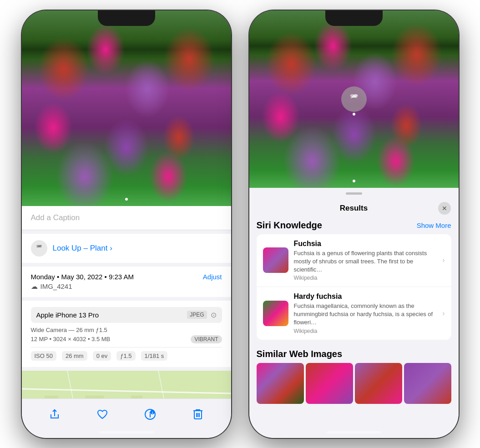 The width and height of the screenshot is (480, 448). I want to click on visual-search-button, so click(354, 99).